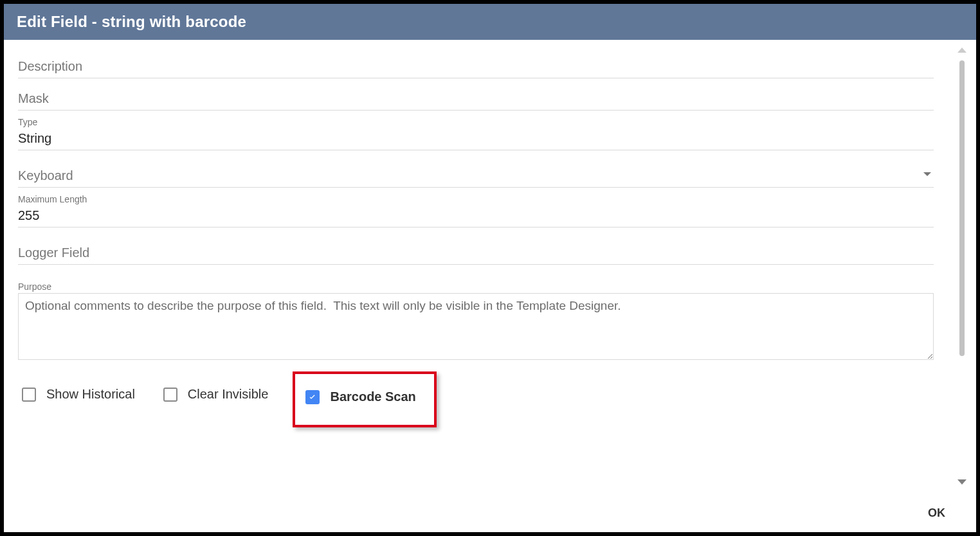 This screenshot has height=536, width=980. I want to click on dialog-footer: OK, so click(490, 513).